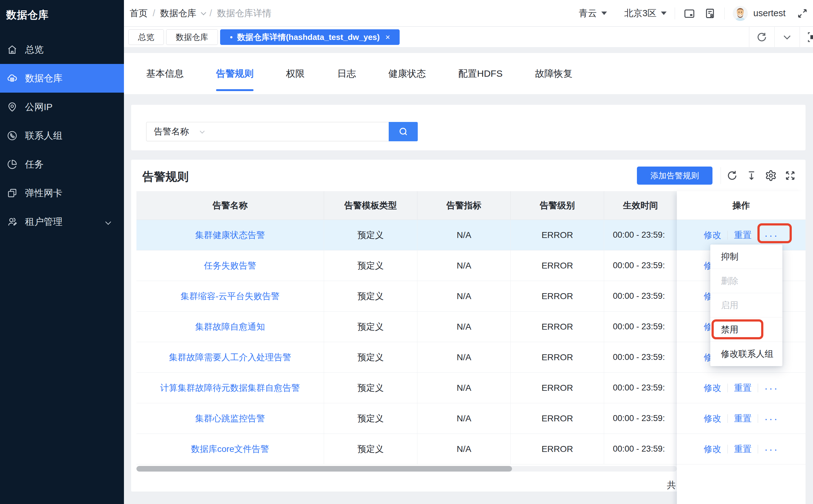  I want to click on sidebar-item-tenant: 租户管理, so click(62, 222).